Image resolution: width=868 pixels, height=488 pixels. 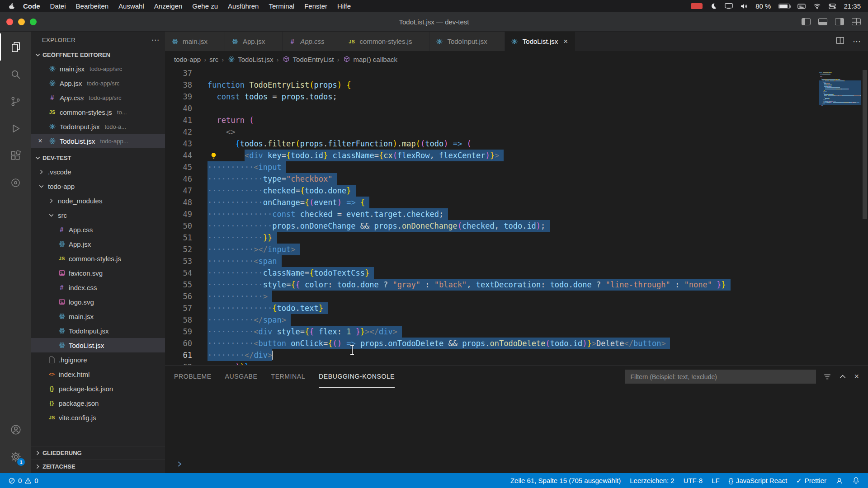 I want to click on zoom-window-button, so click(x=33, y=22).